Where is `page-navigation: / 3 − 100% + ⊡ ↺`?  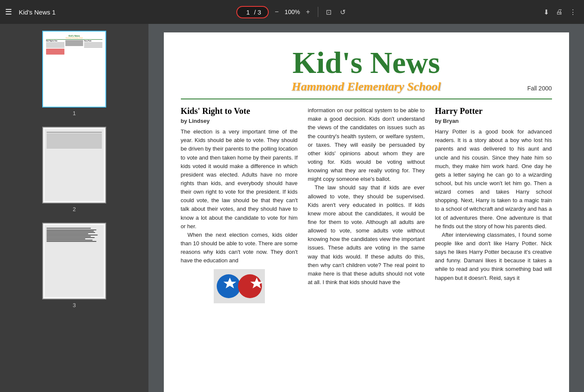
page-navigation: / 3 − 100% + ⊡ ↺ is located at coordinates (292, 12).